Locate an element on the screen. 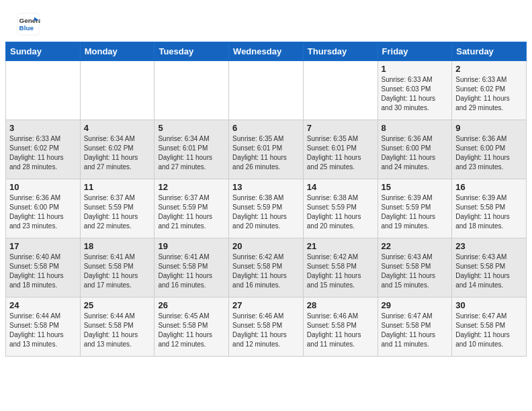 The image size is (532, 411). day-number: 12 is located at coordinates (191, 187).